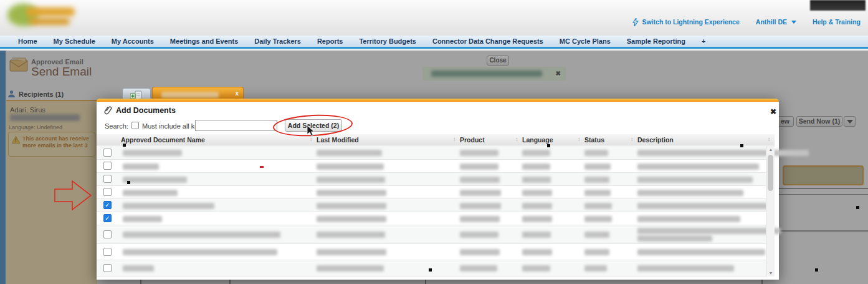 This screenshot has height=284, width=868. I want to click on switch-link-label: Switch to Lightning Experience, so click(690, 22).